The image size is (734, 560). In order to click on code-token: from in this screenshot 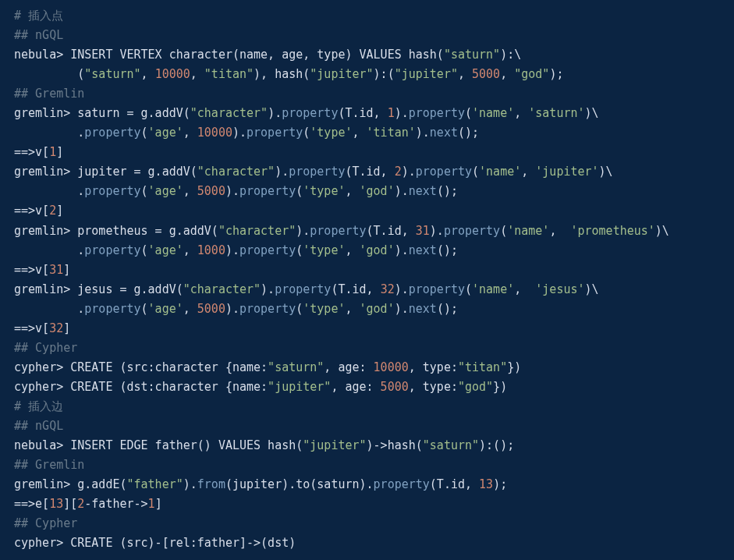, I will do `click(211, 484)`.